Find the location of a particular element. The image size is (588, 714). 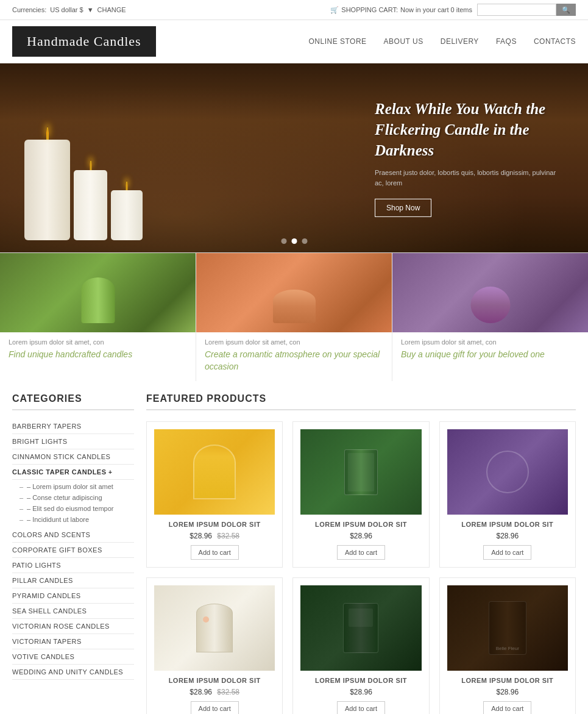

nav-delivery: DELIVERY is located at coordinates (459, 41).